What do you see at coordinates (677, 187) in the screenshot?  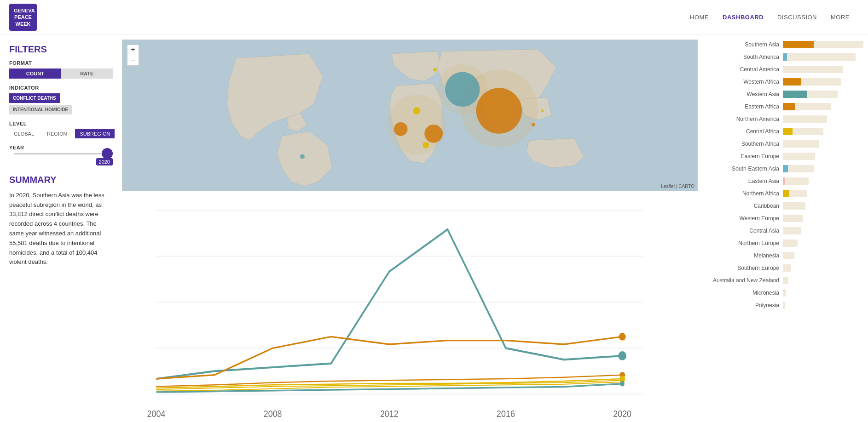 I see `map-attribution: Leaflet | CARTO` at bounding box center [677, 187].